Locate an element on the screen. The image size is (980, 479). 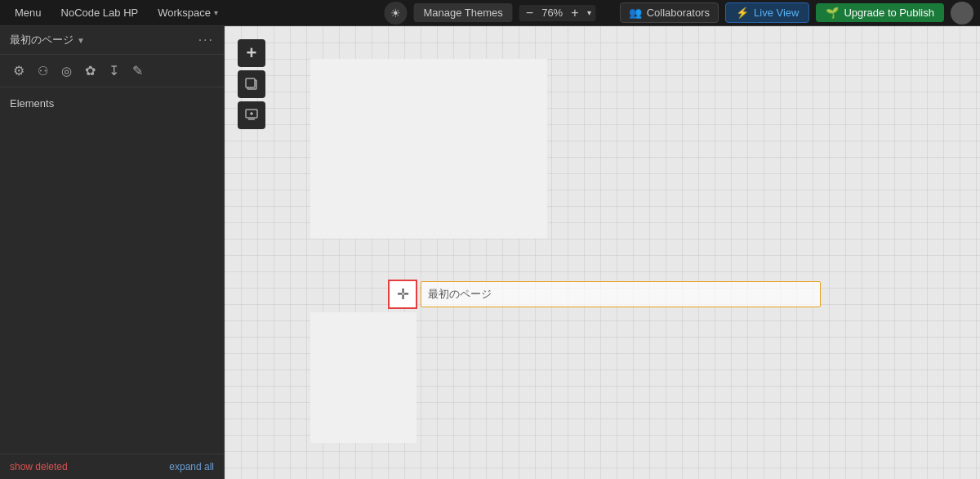
sun-icon: ☀ is located at coordinates (395, 13).